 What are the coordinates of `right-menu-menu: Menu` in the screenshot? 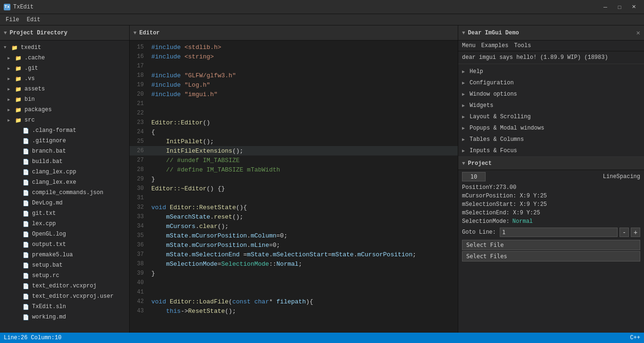 It's located at (469, 46).